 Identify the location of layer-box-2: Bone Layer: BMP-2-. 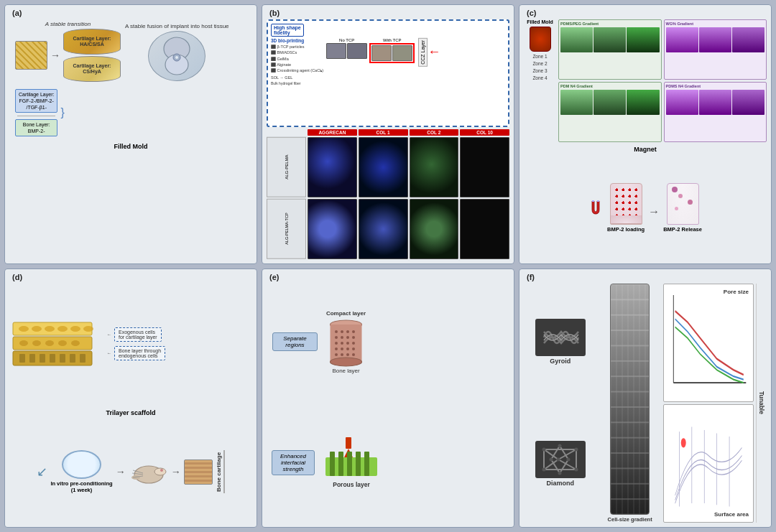
(36, 128).